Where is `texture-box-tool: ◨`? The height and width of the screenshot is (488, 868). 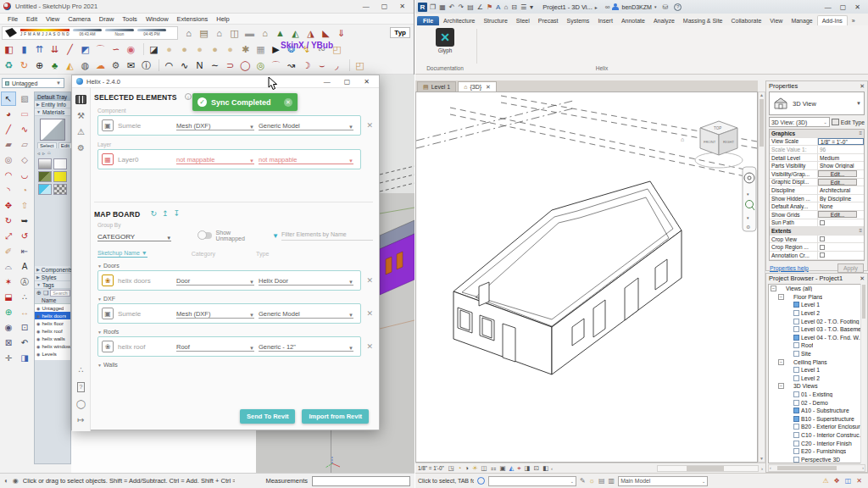 texture-box-tool: ◨ is located at coordinates (25, 358).